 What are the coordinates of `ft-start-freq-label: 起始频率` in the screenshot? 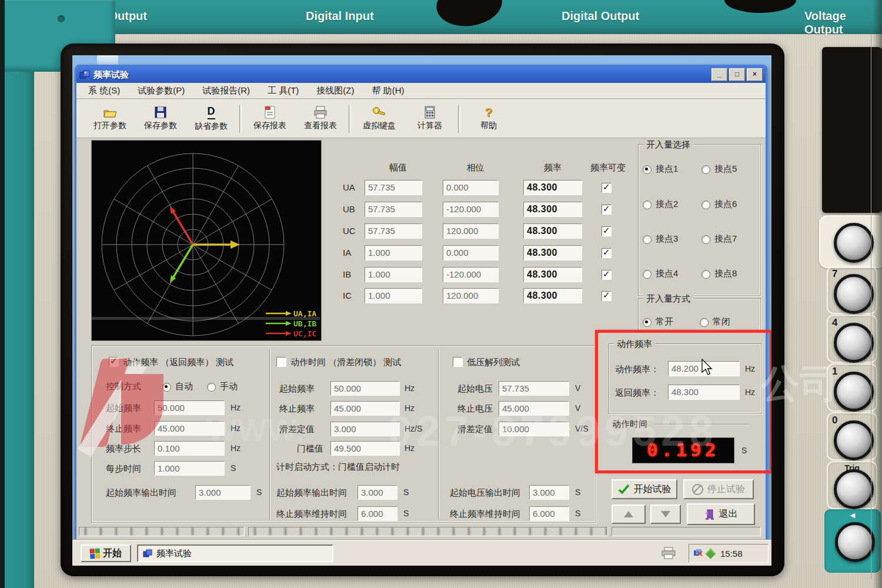 It's located at (123, 408).